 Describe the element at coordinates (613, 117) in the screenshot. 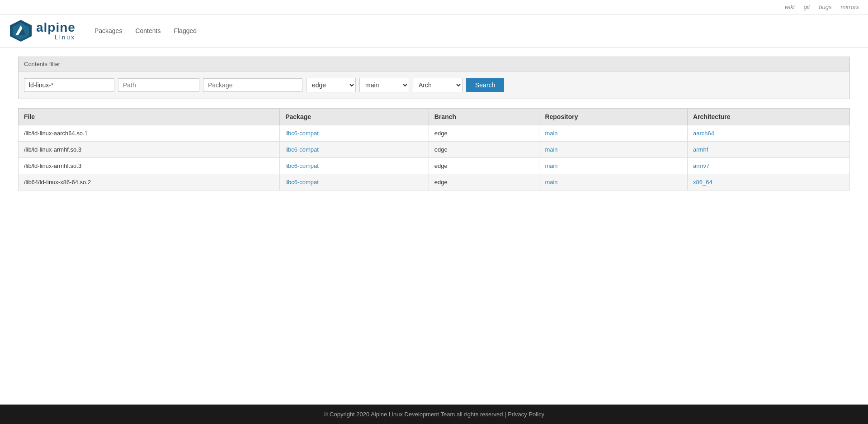

I see `col-repository: Repository` at that location.